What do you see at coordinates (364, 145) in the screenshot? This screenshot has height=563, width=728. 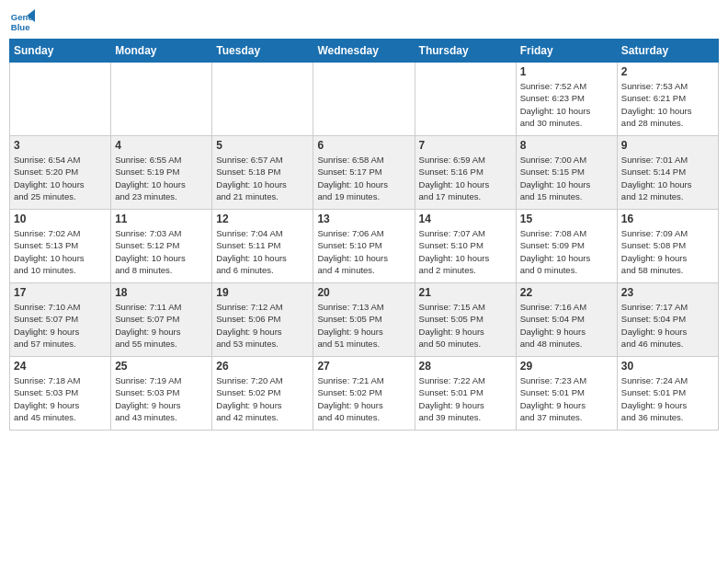 I see `day-number: 6` at bounding box center [364, 145].